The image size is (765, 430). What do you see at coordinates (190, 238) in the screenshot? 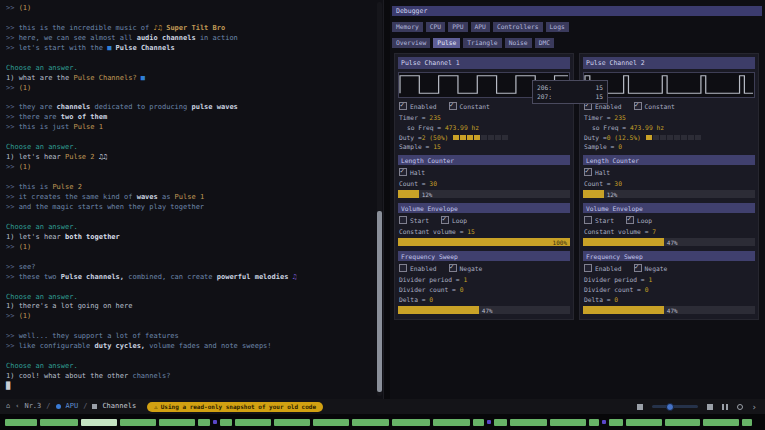
I see `terminal-line: 1) let's hear both together` at bounding box center [190, 238].